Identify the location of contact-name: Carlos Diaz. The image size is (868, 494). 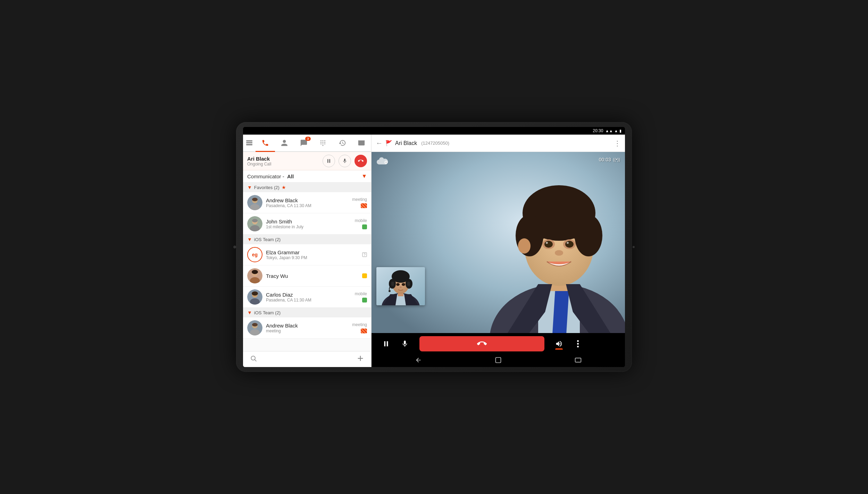
(310, 295).